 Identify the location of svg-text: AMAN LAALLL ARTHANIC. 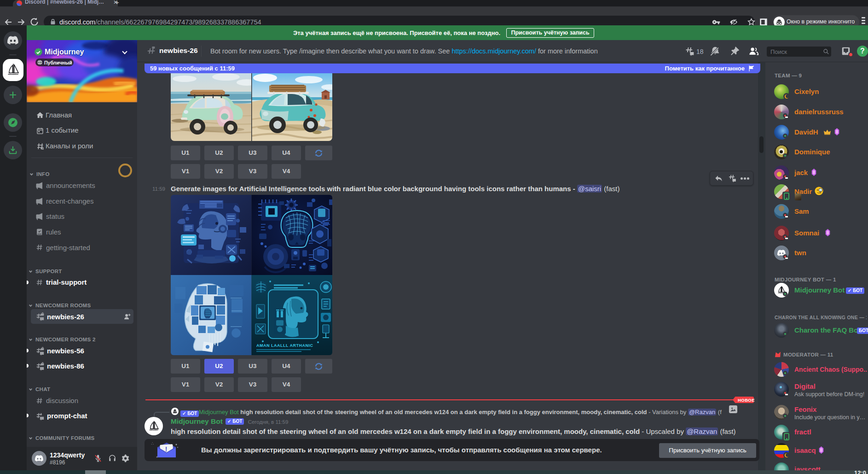
(284, 345).